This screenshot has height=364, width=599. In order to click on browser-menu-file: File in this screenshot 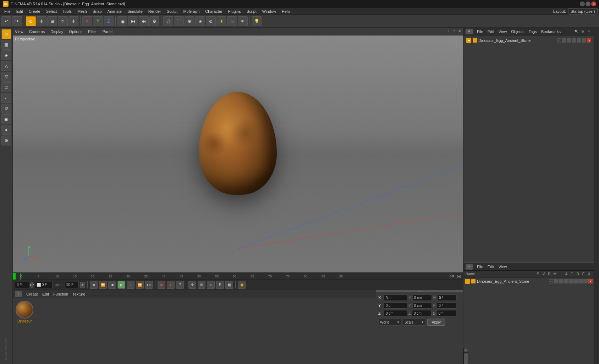, I will do `click(480, 32)`.